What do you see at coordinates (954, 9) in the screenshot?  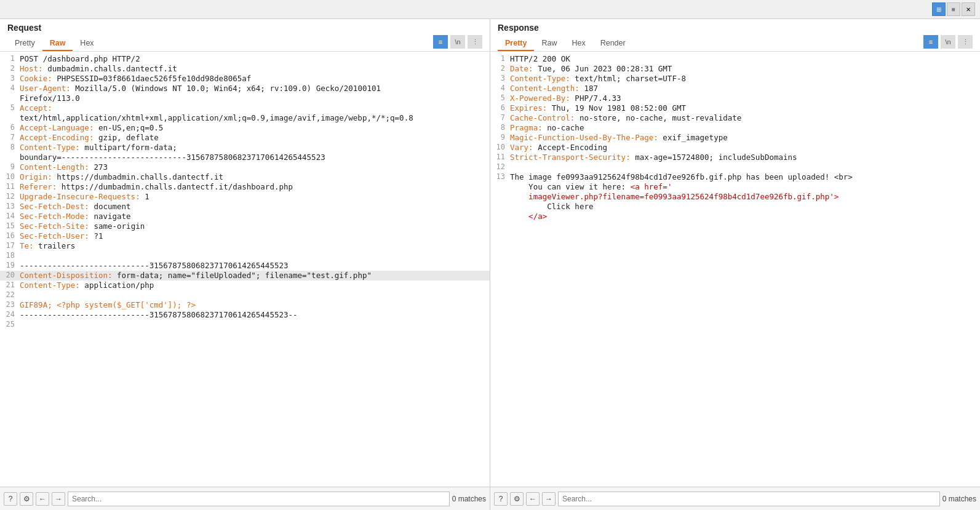 I see `list-view-button: ≡` at bounding box center [954, 9].